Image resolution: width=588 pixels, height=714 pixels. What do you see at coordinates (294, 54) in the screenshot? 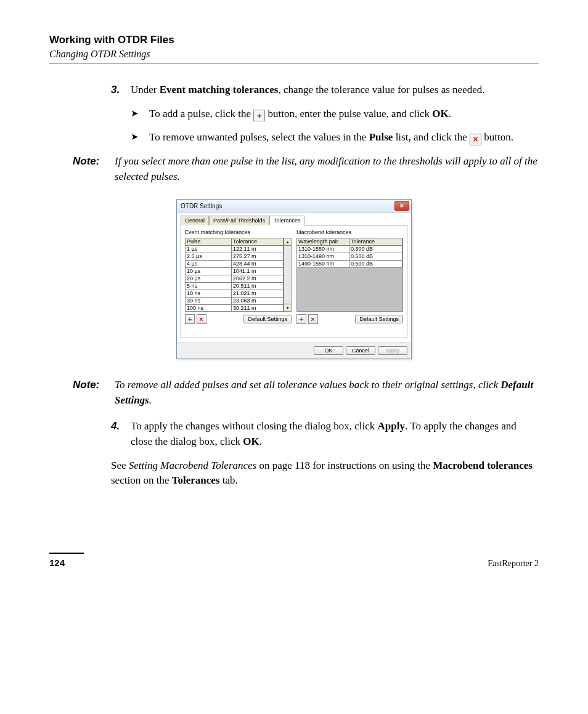
I see `section-subtitle: Changing OTDR Settings` at bounding box center [294, 54].